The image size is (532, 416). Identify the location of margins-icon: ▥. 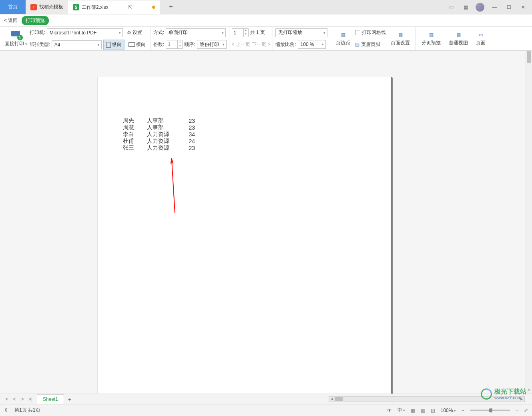
(343, 35).